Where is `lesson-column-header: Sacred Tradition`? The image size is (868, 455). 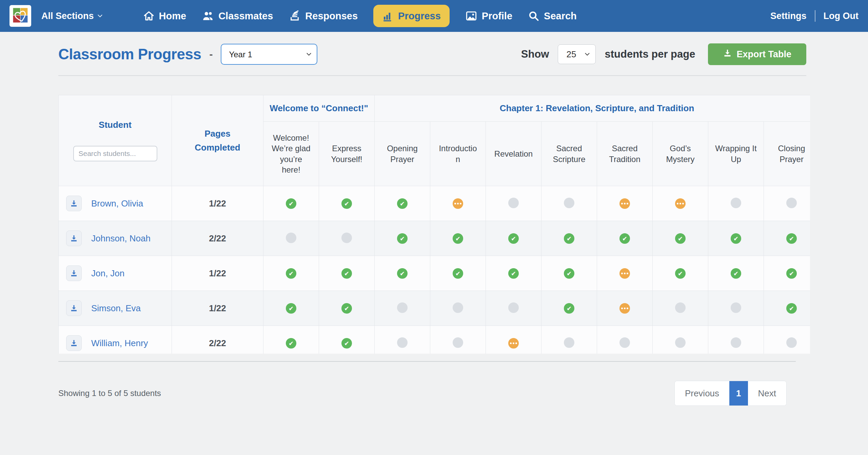
lesson-column-header: Sacred Tradition is located at coordinates (625, 154).